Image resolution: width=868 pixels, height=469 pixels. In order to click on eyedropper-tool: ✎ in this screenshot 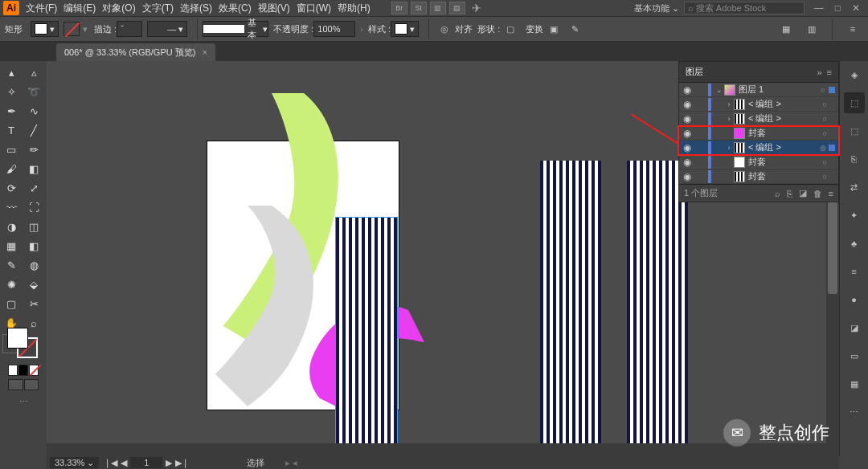, I will do `click(11, 265)`.